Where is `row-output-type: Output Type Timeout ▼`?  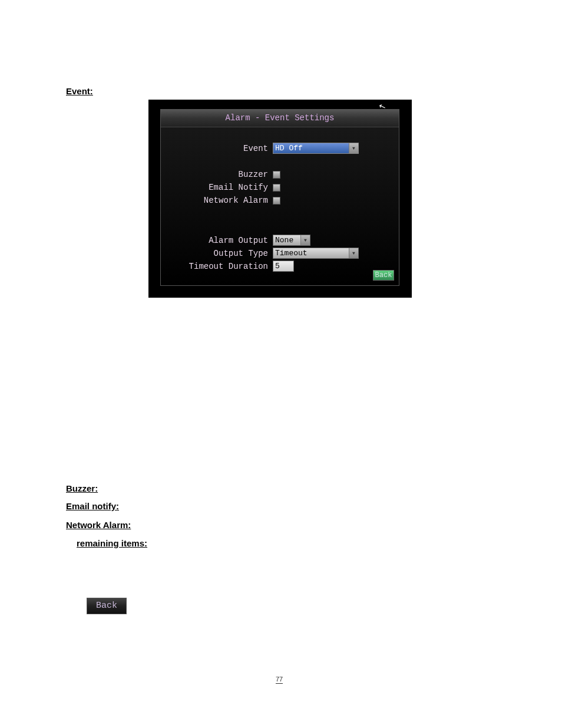 row-output-type: Output Type Timeout ▼ is located at coordinates (260, 253).